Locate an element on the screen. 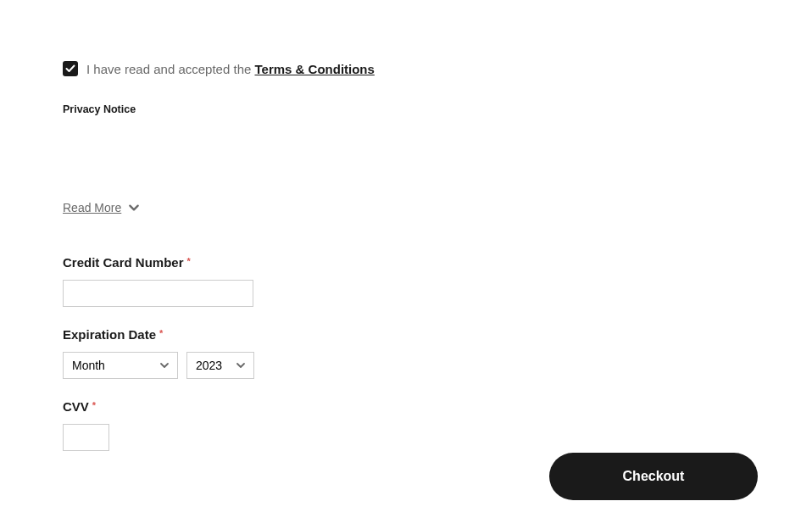 Image resolution: width=812 pixels, height=529 pixels. month-select-wrap: Month is located at coordinates (120, 365).